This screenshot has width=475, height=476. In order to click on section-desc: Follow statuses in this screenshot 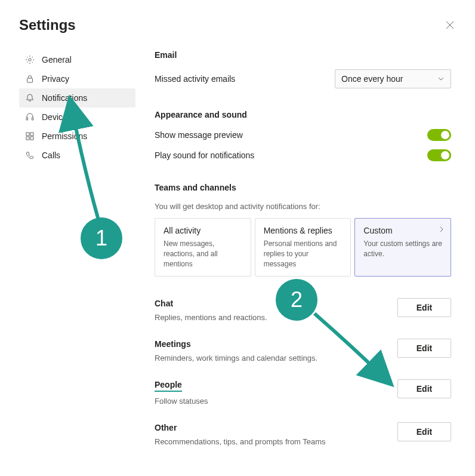, I will do `click(276, 401)`.